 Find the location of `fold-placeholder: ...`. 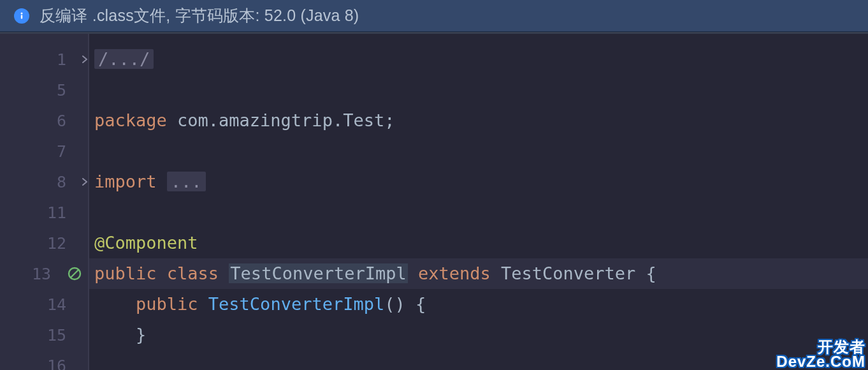

fold-placeholder: ... is located at coordinates (186, 181).